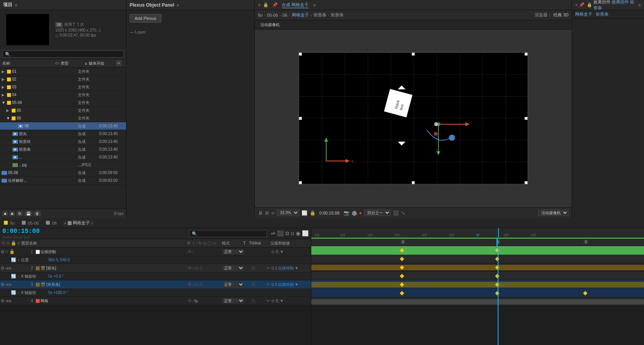 This screenshot has height=345, width=644. I want to click on layer-4-eye: ⊙, so click(2, 301).